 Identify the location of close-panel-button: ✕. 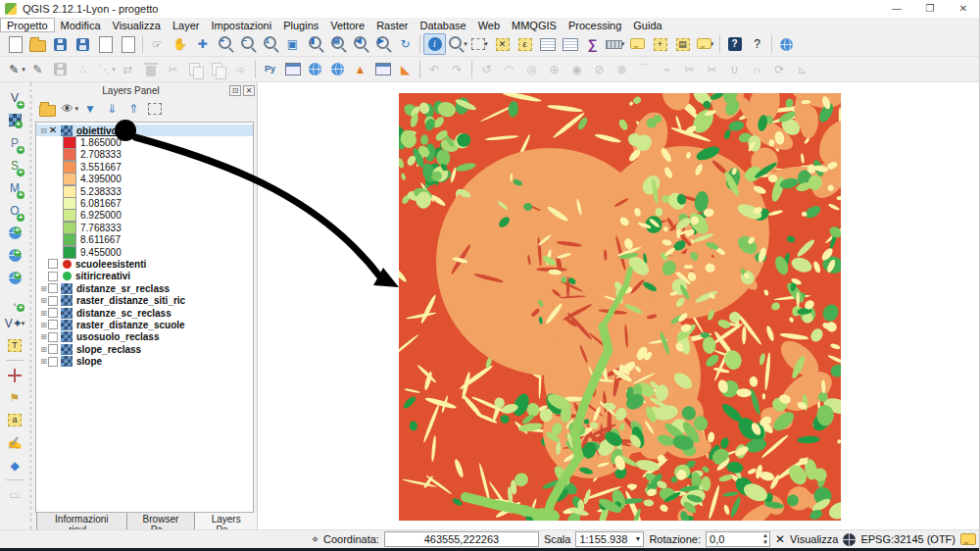
(249, 90).